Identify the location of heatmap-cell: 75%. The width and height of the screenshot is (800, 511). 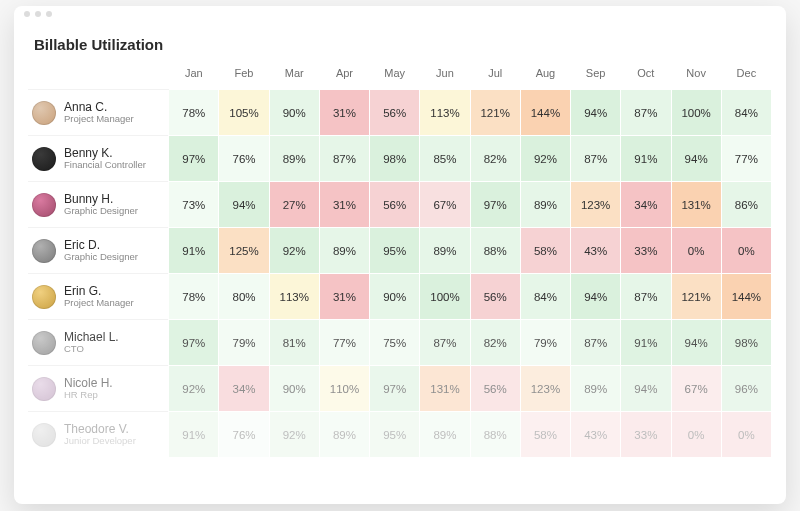
(395, 343).